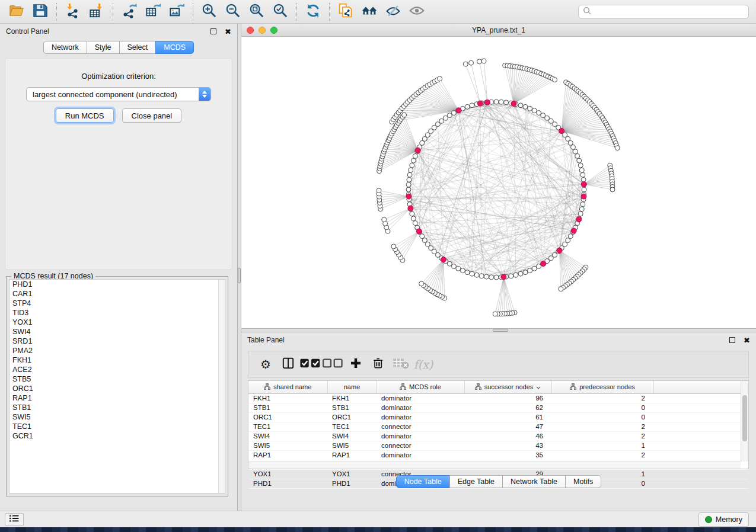  I want to click on table-horizontal-scrollbar, so click(495, 465).